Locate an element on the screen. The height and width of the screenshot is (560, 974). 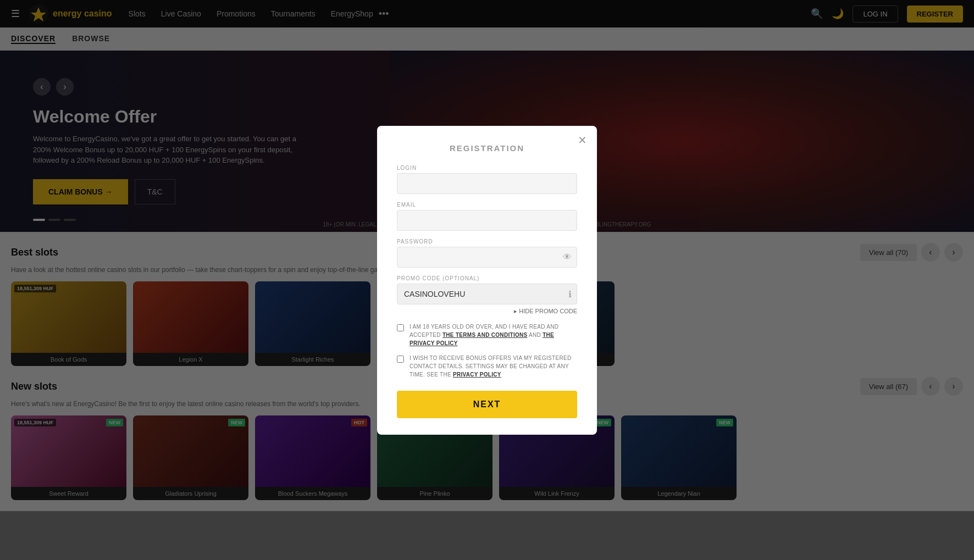
tos-link: THE TERMS AND CONDITIONS is located at coordinates (485, 335).